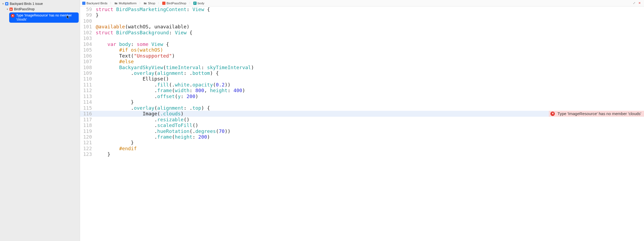 The height and width of the screenshot is (241, 644). Describe the element at coordinates (362, 3) in the screenshot. I see `breadcrumb: Backyard Birds 〉 Multiplatform 〉 Shop 〉 …` at that location.